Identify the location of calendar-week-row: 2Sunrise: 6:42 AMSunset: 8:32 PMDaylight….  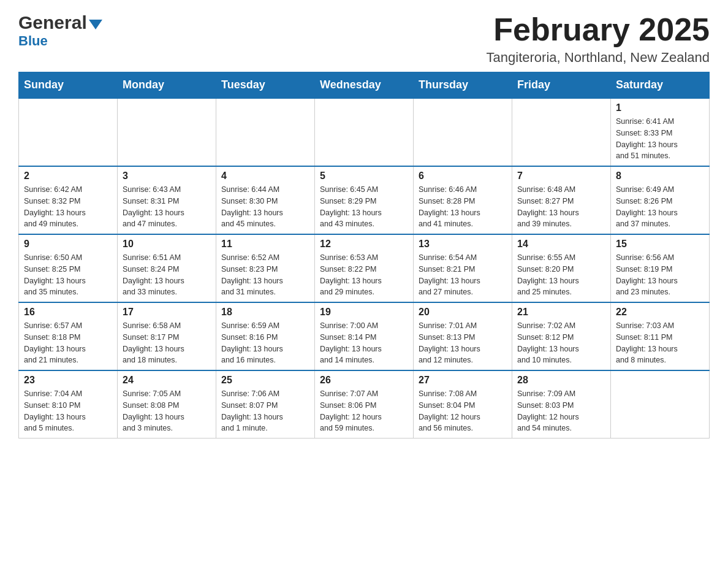
(364, 200).